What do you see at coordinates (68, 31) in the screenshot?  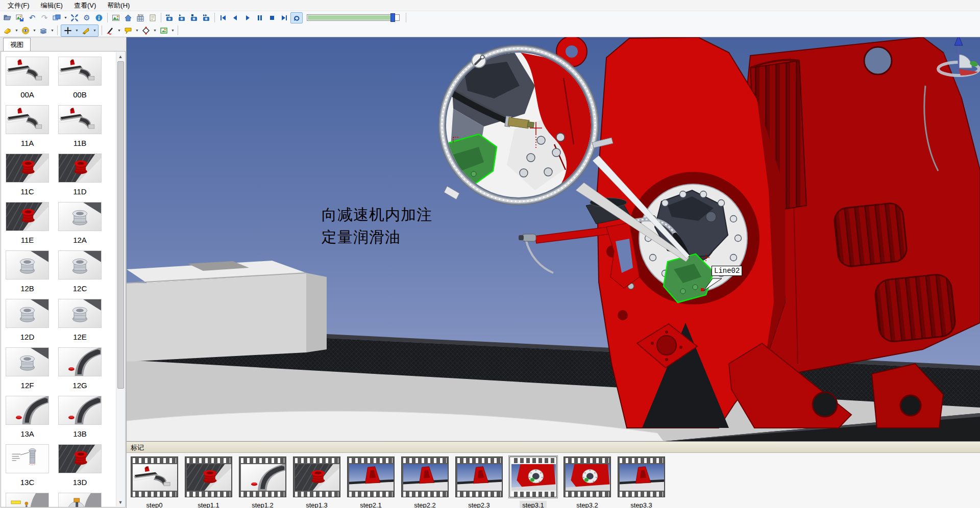 I see `pan-crosshair-button` at bounding box center [68, 31].